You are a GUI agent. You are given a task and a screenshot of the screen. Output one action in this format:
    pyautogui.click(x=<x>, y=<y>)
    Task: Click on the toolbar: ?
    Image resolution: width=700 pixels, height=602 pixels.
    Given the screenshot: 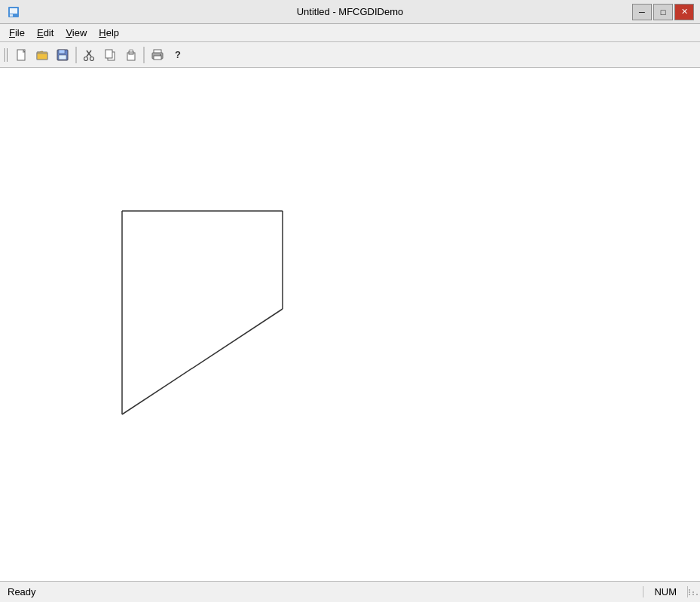 What is the action you would take?
    pyautogui.click(x=350, y=55)
    